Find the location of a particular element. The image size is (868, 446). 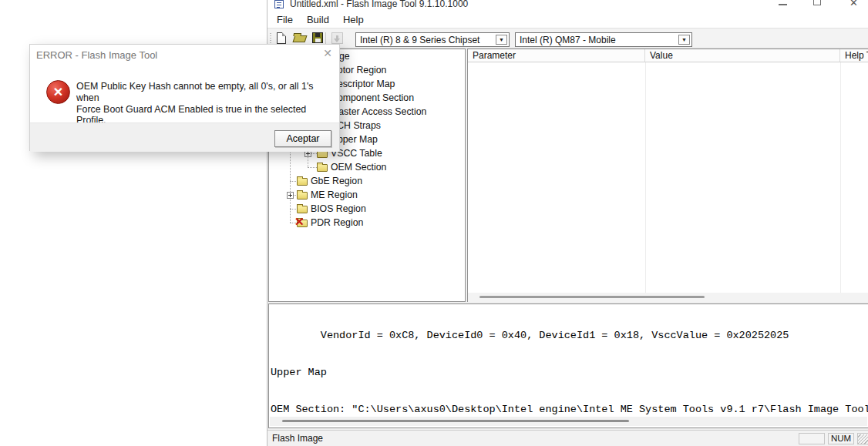

log-horizontal-scrollbar is located at coordinates (569, 421).